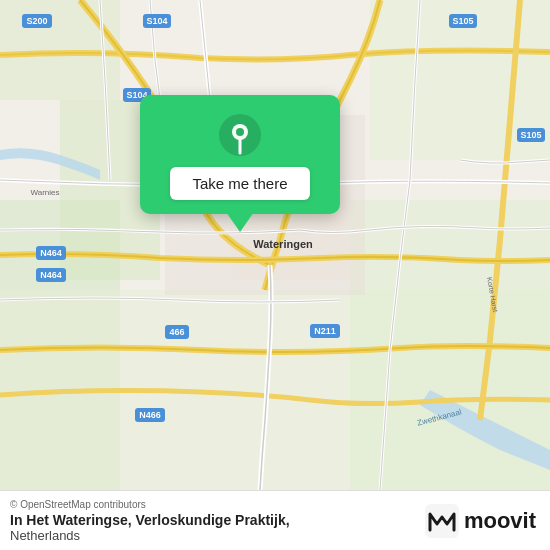  I want to click on place-title: In Het Wateringse, Verloskundige Praktij…, so click(150, 520).